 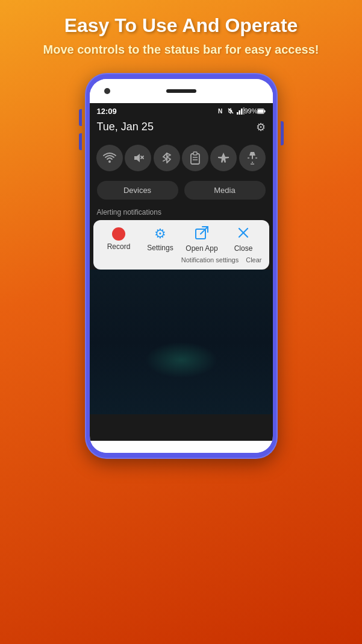 What do you see at coordinates (160, 248) in the screenshot?
I see `settings-label: Settings` at bounding box center [160, 248].